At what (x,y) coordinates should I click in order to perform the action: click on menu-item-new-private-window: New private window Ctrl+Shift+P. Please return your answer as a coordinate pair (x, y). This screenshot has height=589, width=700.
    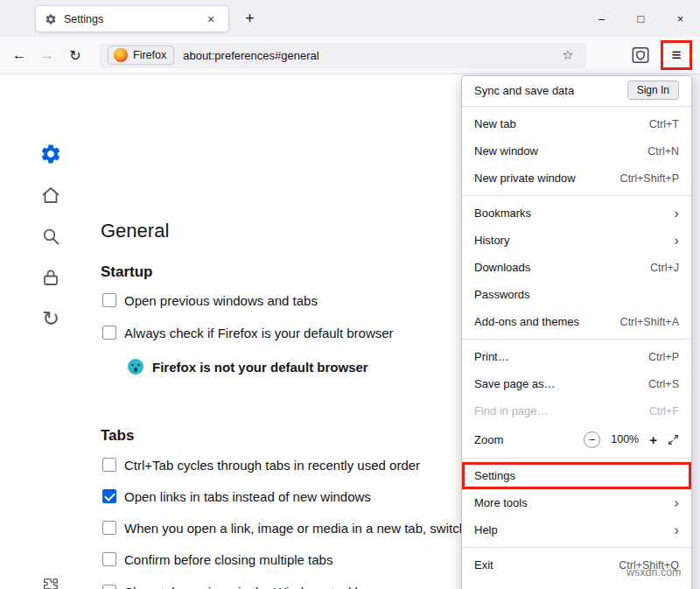
    Looking at the image, I should click on (577, 179).